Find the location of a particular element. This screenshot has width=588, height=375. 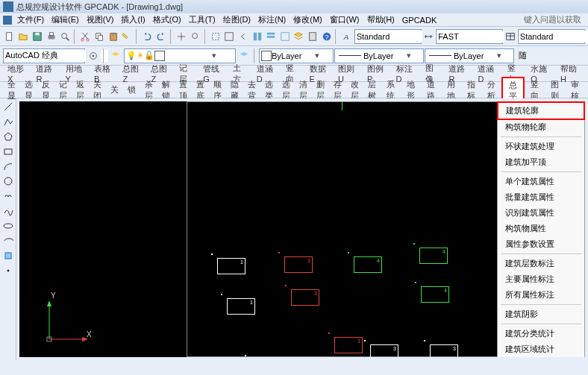

props-button is located at coordinates (271, 37).